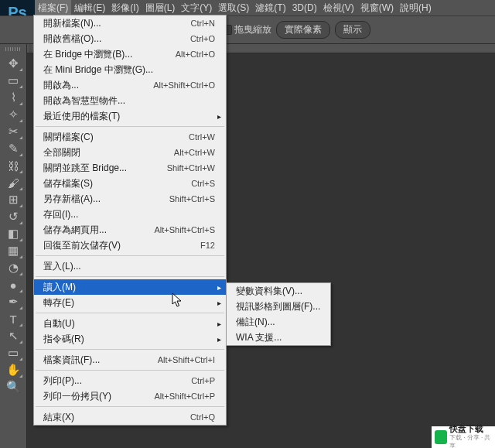  I want to click on menu-window: 視窗(W), so click(377, 8).